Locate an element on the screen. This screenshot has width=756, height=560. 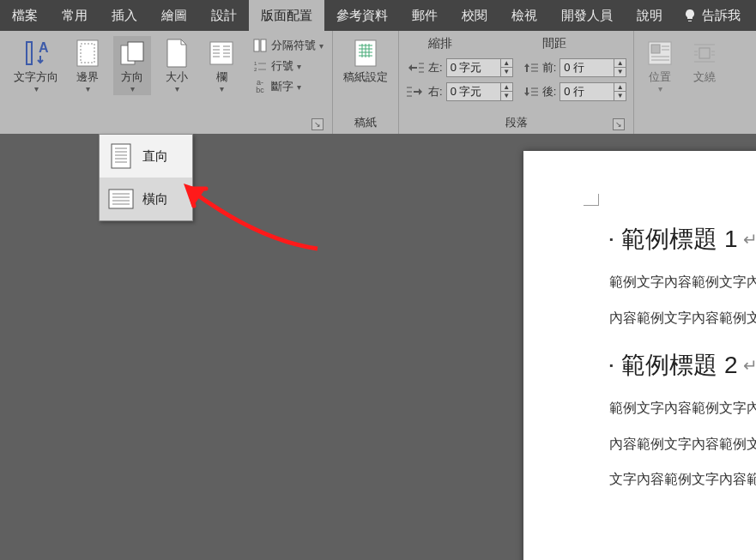
spacing-after-icon is located at coordinates (529, 92).